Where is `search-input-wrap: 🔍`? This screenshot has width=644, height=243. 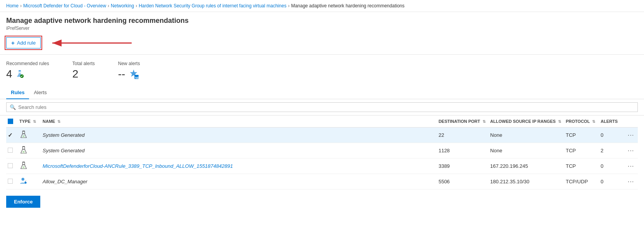
search-input-wrap: 🔍 is located at coordinates (322, 107).